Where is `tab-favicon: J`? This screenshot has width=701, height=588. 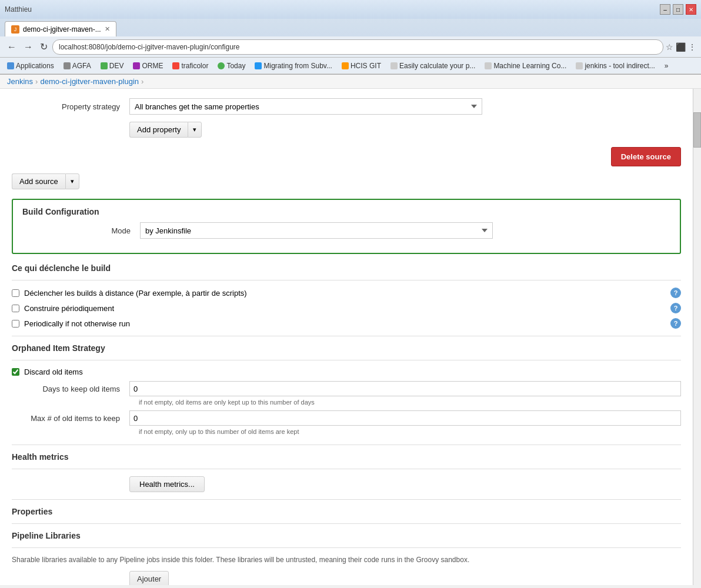 tab-favicon: J is located at coordinates (15, 29).